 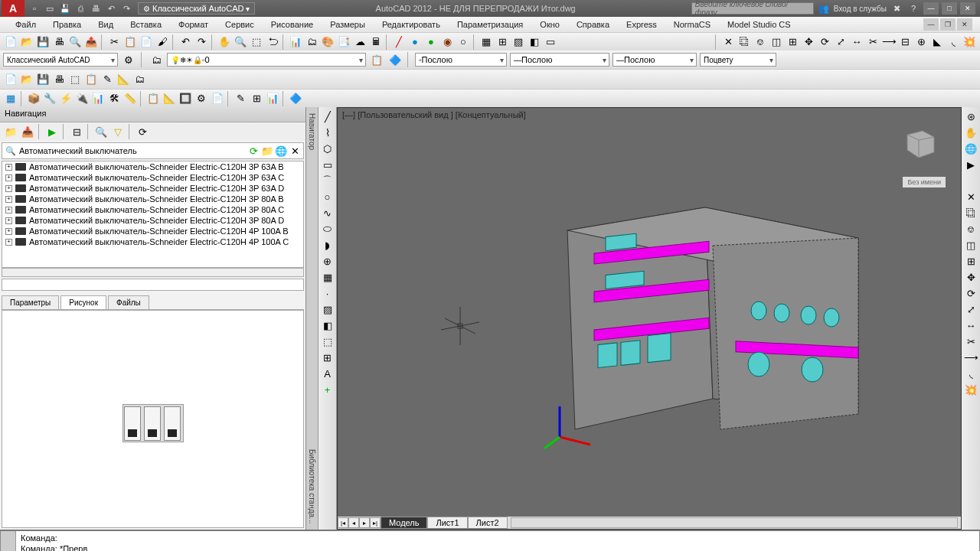 I want to click on new-icon: ▫, so click(x=34, y=8).